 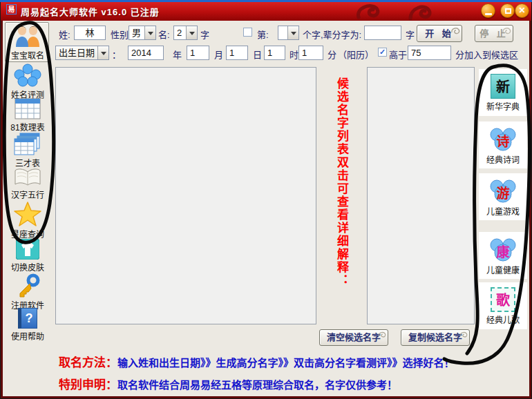 What do you see at coordinates (294, 54) in the screenshot?
I see `hour-label: 时` at bounding box center [294, 54].